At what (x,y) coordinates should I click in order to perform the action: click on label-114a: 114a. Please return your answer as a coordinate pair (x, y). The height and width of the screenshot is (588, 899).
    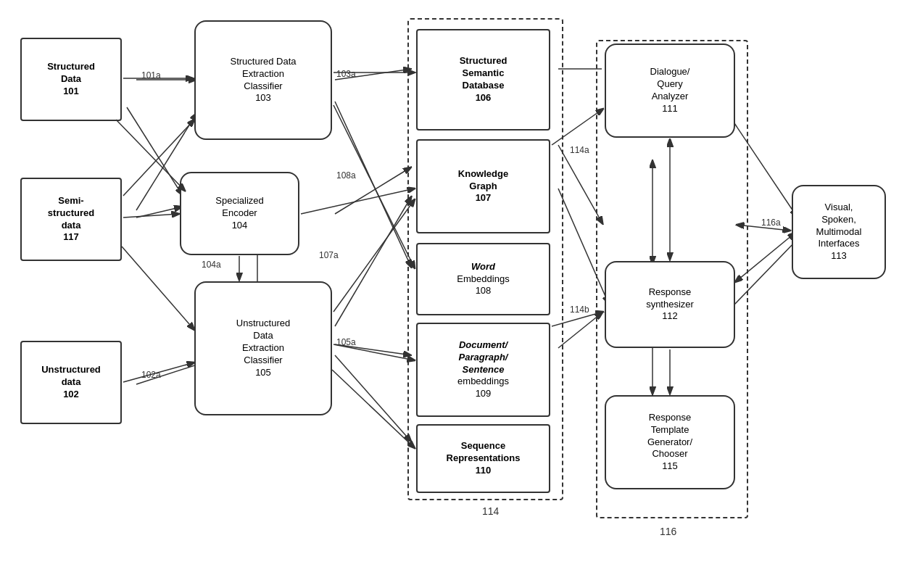
    Looking at the image, I should click on (580, 150).